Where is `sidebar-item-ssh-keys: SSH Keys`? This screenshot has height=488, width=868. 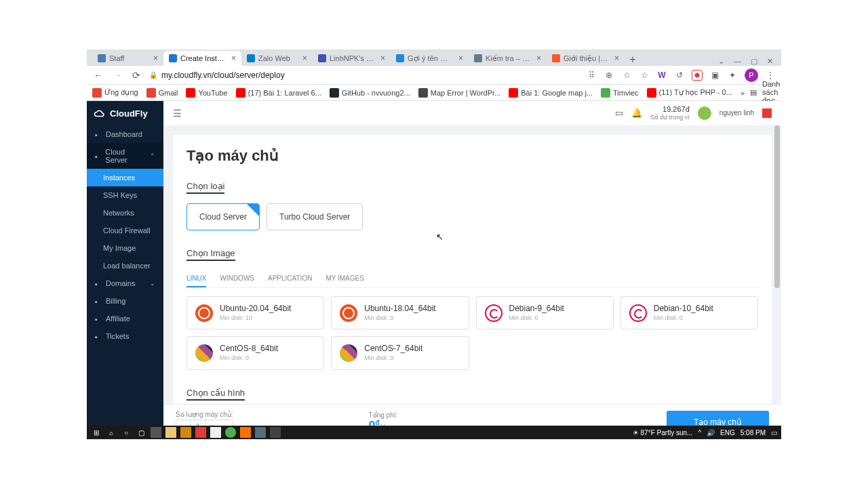
sidebar-item-ssh-keys: SSH Keys is located at coordinates (125, 195).